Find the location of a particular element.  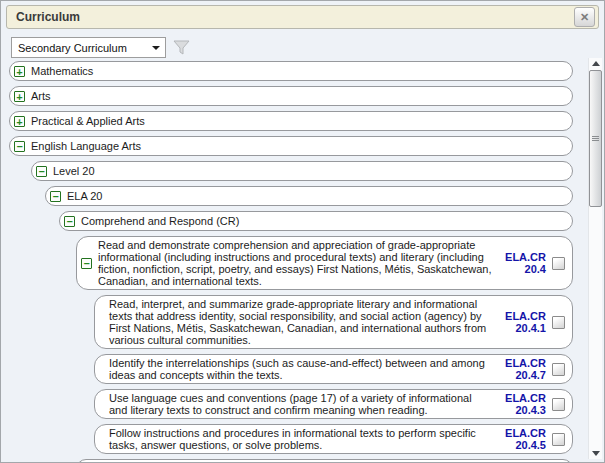

scrollbar-grip-icon is located at coordinates (596, 136).